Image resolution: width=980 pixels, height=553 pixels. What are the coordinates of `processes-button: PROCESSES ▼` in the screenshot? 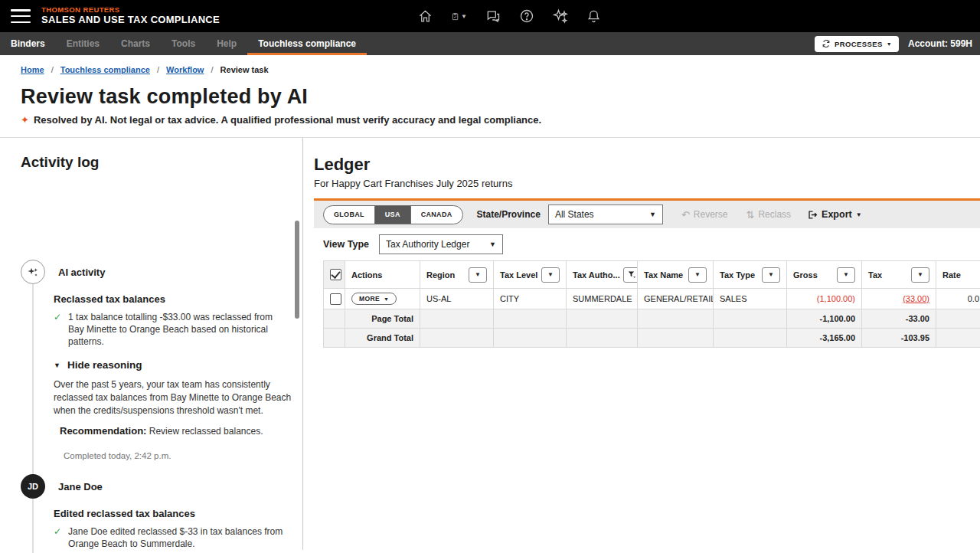 It's located at (857, 44).